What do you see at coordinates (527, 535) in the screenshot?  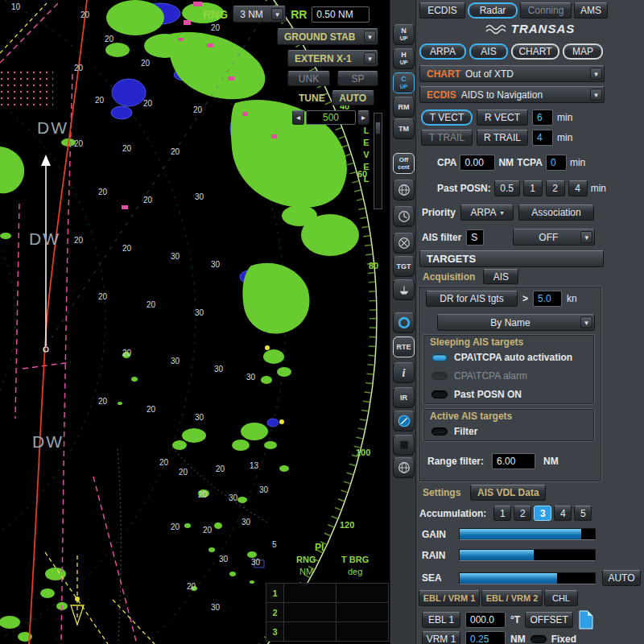 I see `gain-slider` at bounding box center [527, 535].